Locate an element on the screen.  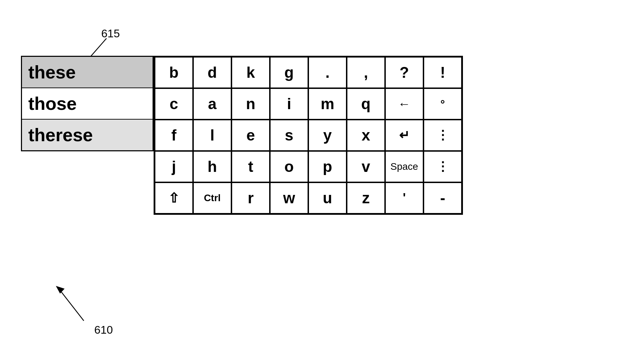
key-j: j is located at coordinates (174, 167).